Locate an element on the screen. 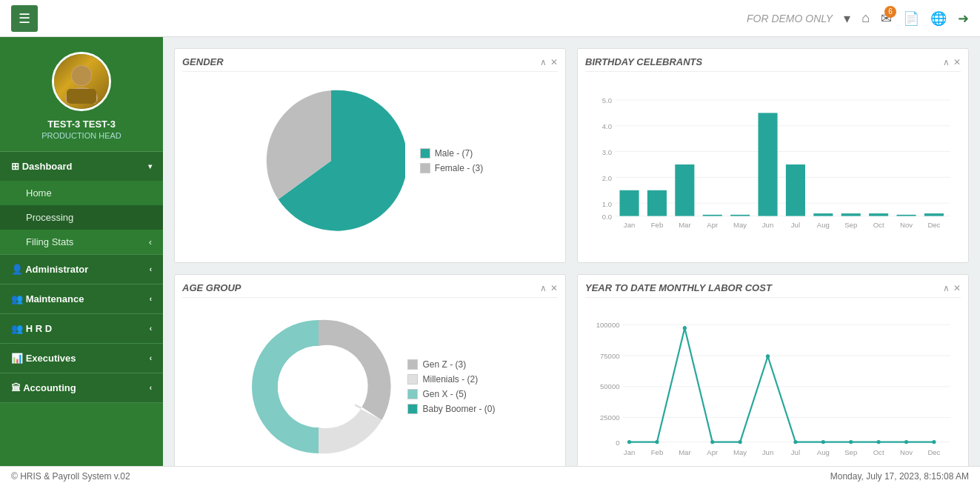 The width and height of the screenshot is (980, 486). svg-text: 4.0 is located at coordinates (607, 126).